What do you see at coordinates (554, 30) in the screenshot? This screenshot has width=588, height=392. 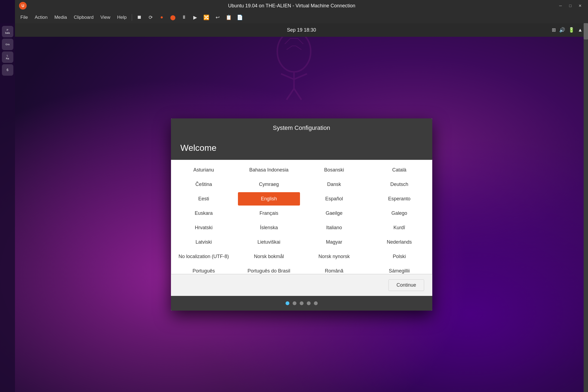 I see `network-icon: ⊞` at bounding box center [554, 30].